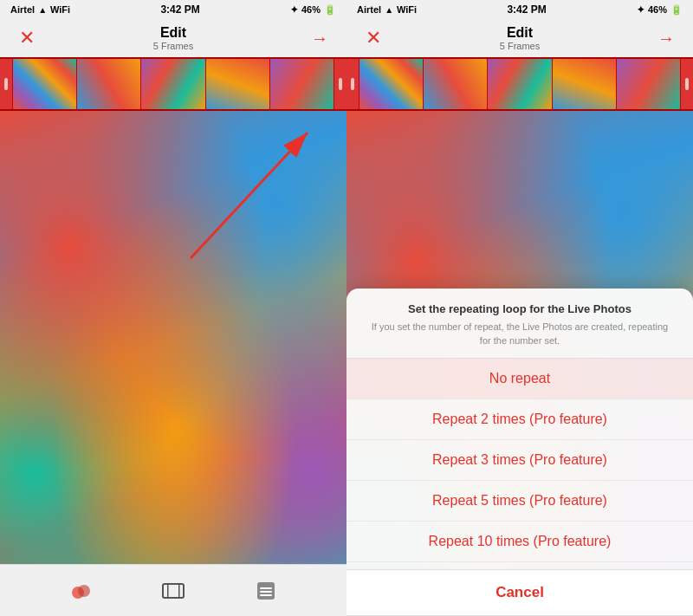 Image resolution: width=693 pixels, height=616 pixels. What do you see at coordinates (520, 542) in the screenshot?
I see `popup-option-repeat-10: Repeat 10 times (Pro feature)` at bounding box center [520, 542].